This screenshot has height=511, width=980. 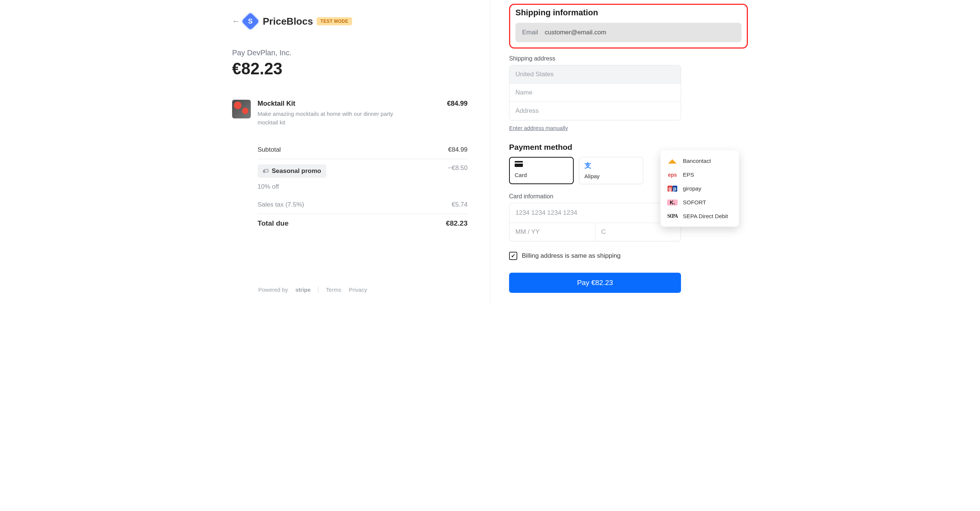 I want to click on country-select: United States, so click(x=595, y=75).